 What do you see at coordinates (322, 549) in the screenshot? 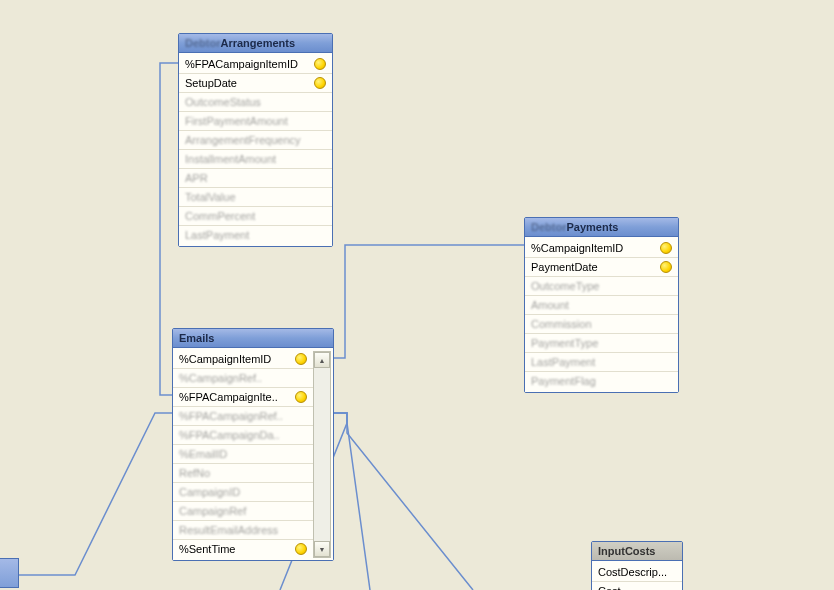
I see `scroll-down-button: ▼` at bounding box center [322, 549].